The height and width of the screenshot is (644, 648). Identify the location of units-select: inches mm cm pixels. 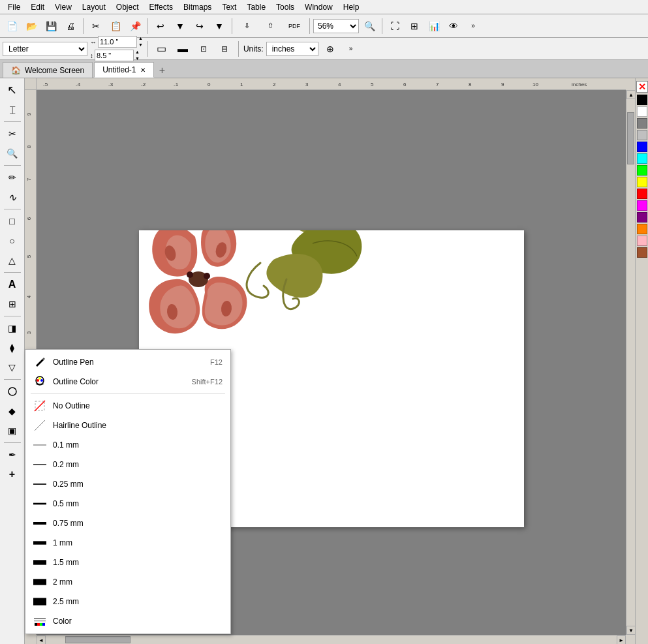
(292, 49).